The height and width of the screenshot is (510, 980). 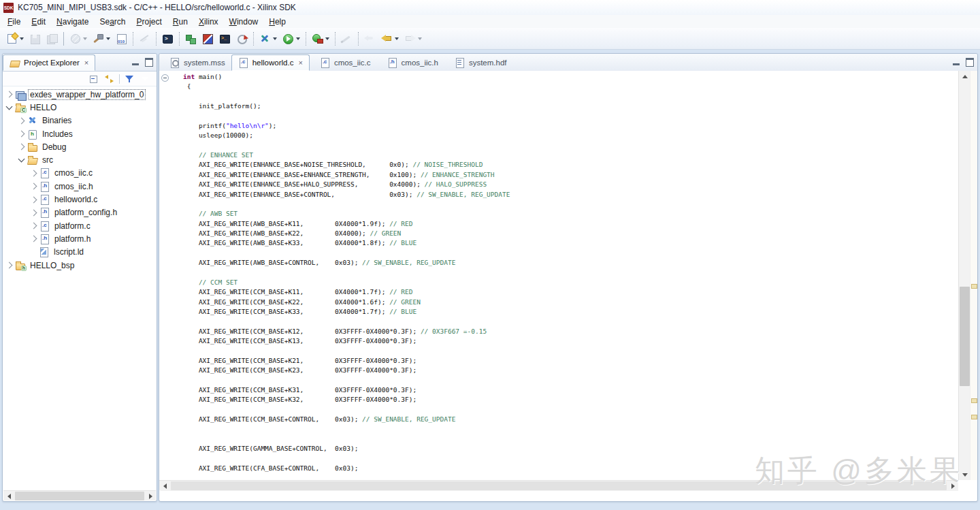 I want to click on tree-item-helloworld-c: helloworld.c, so click(x=80, y=199).